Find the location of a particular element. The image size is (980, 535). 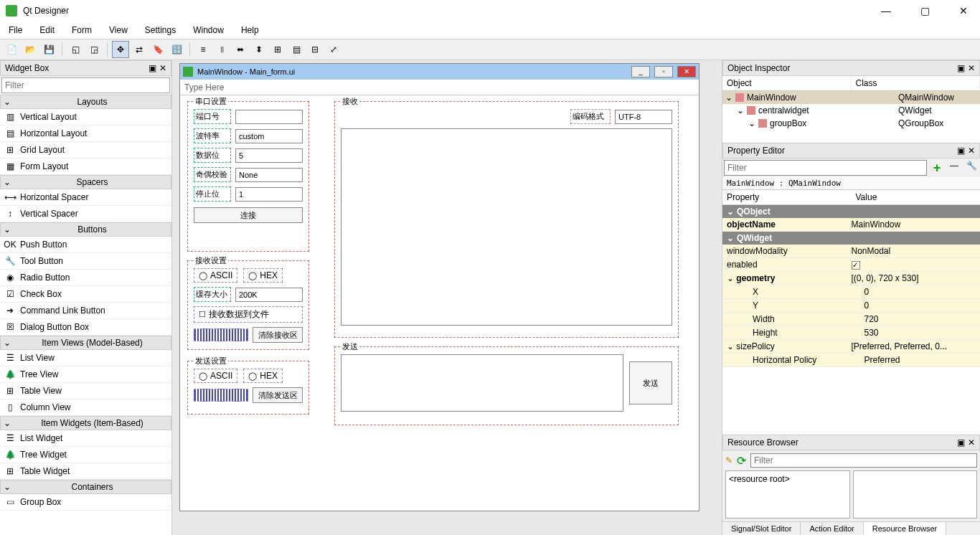

prop-row: Width720 is located at coordinates (851, 320).